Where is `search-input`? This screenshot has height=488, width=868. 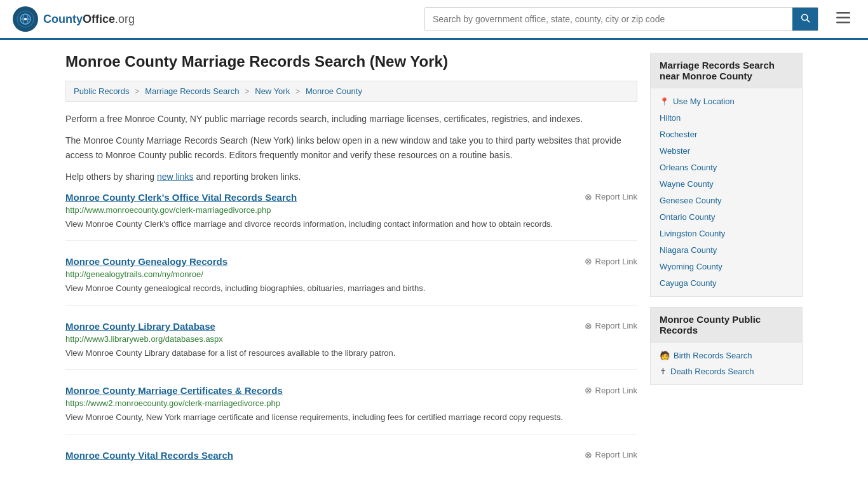 search-input is located at coordinates (609, 19).